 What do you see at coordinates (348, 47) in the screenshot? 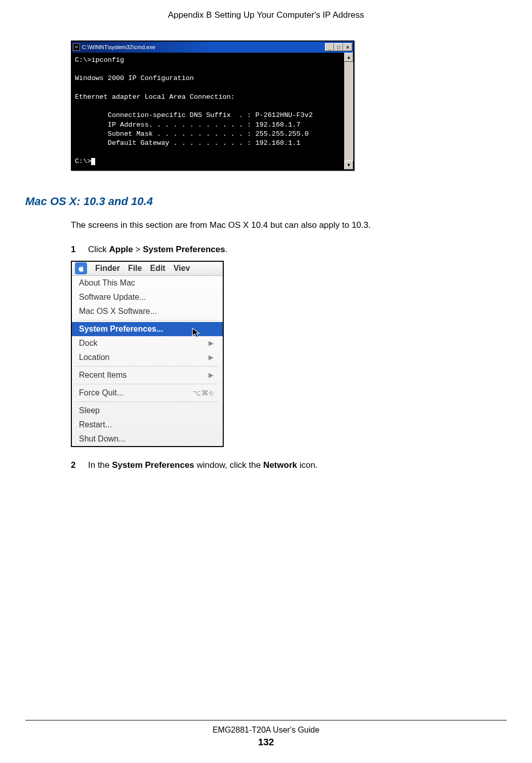
I see `close-button: ×` at bounding box center [348, 47].